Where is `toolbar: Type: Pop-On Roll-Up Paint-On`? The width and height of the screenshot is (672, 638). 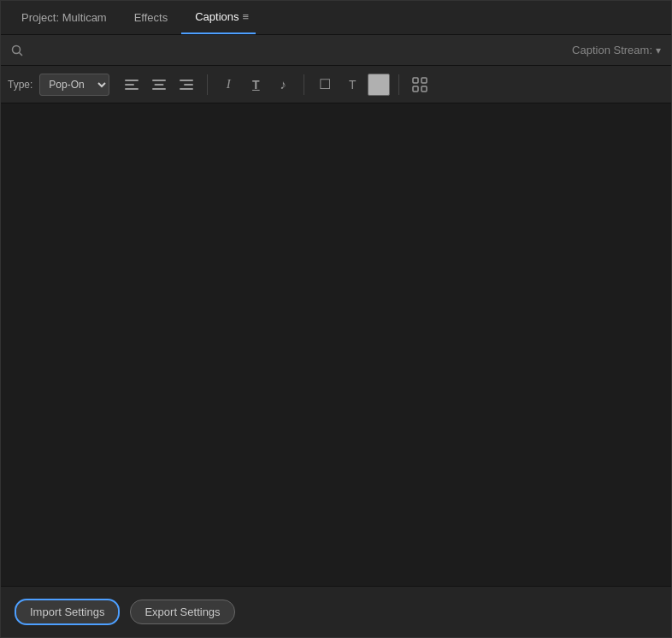
toolbar: Type: Pop-On Roll-Up Paint-On is located at coordinates (336, 85).